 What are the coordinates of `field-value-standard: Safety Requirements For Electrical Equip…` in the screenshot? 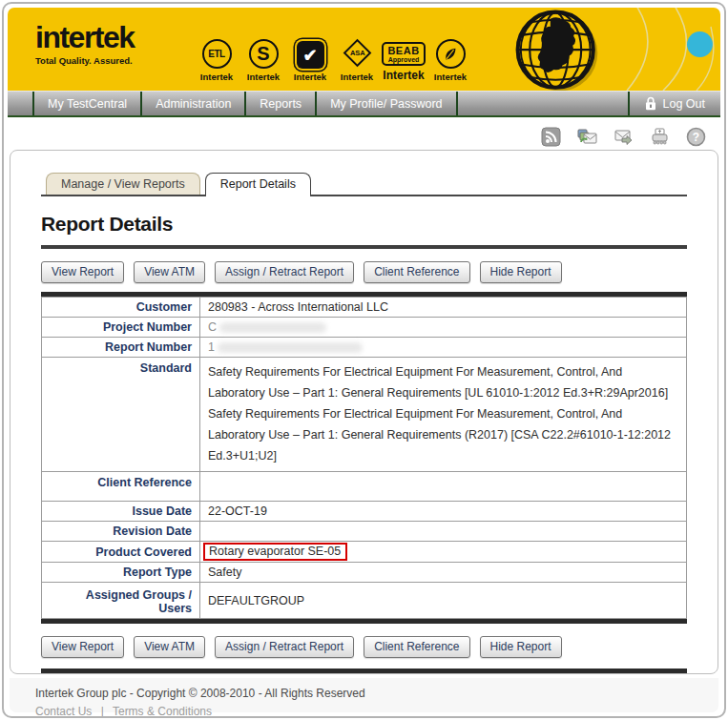 It's located at (444, 415).